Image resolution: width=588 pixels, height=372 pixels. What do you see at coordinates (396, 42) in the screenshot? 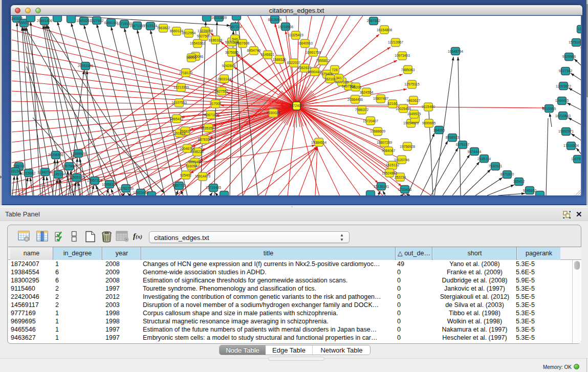
I see `svg-text: 12213967` at bounding box center [396, 42].